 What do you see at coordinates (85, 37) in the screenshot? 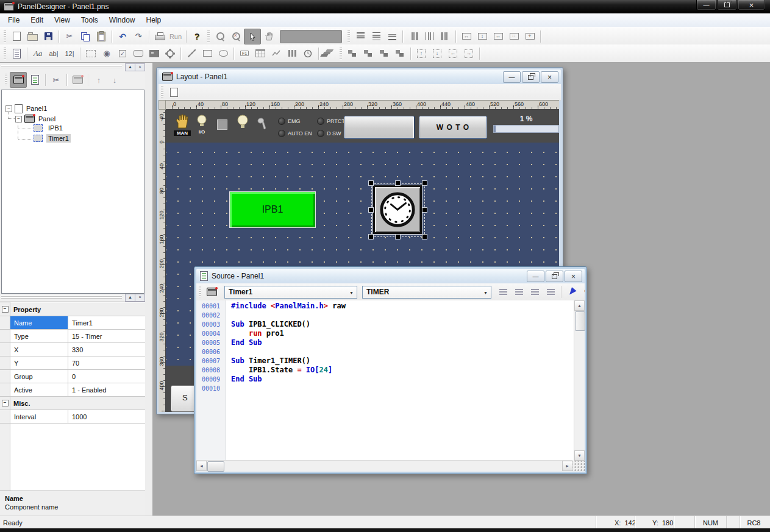
I see `copy-button` at bounding box center [85, 37].